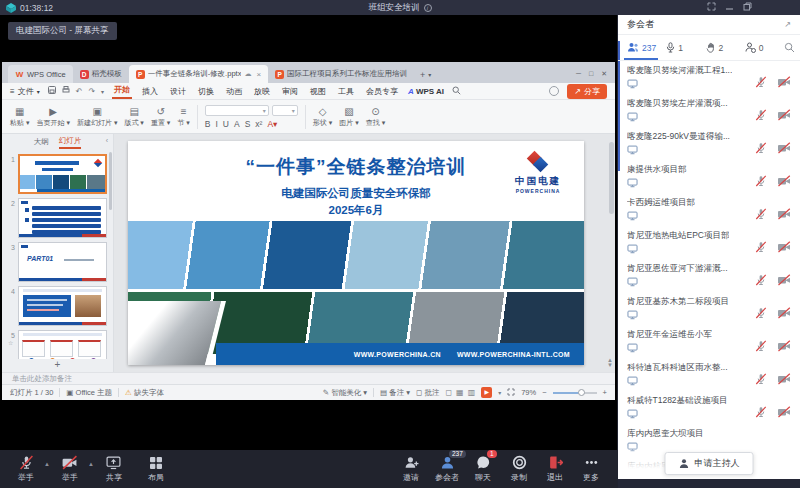  Describe the element at coordinates (54, 306) in the screenshot. I see `slide-thumbnail-4: 4` at that location.